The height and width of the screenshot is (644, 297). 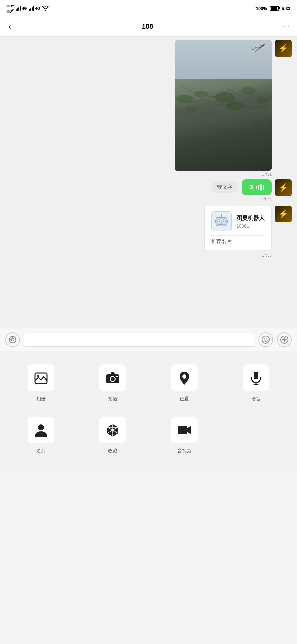 I want to click on card-info: 图灵机器人 10001, so click(x=251, y=221).